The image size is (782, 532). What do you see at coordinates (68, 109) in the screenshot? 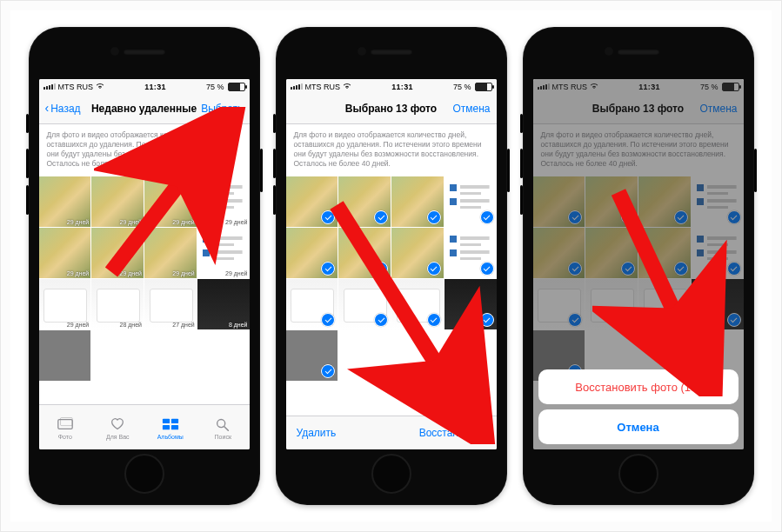
I see `back-button: ‹ Назад` at bounding box center [68, 109].